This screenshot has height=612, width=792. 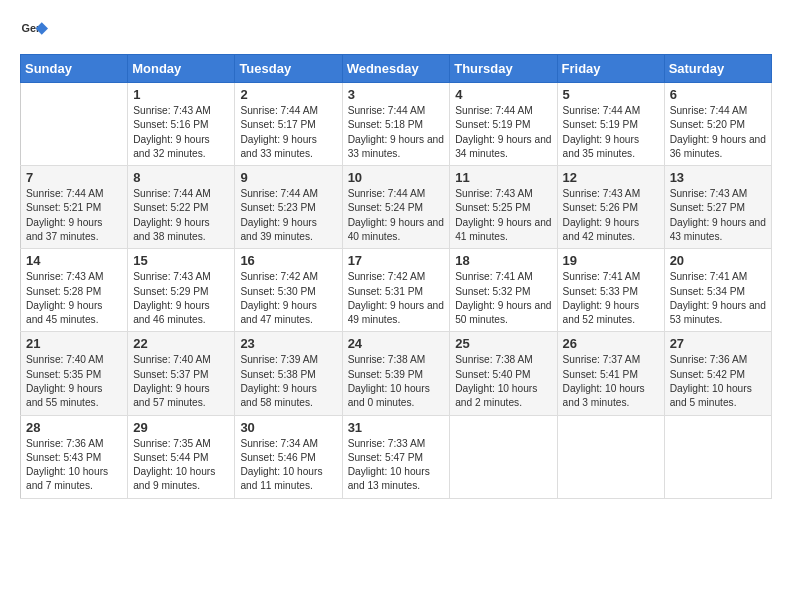 What do you see at coordinates (288, 428) in the screenshot?
I see `day-number: 30` at bounding box center [288, 428].